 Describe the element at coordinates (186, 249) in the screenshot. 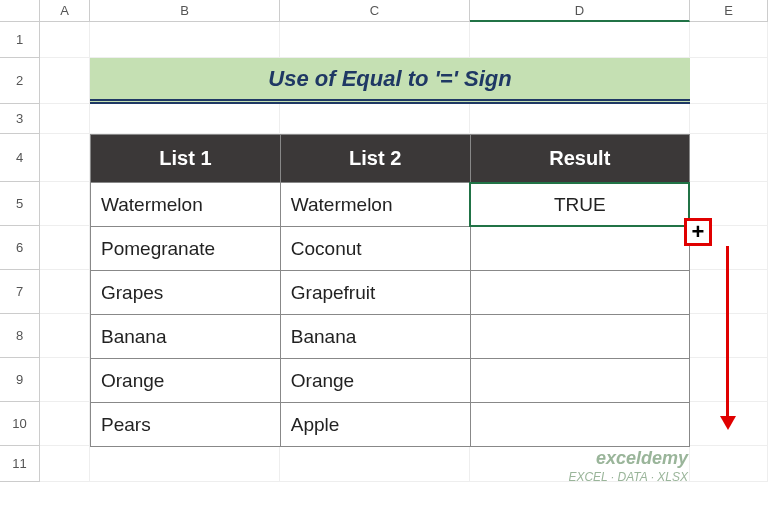

I see `cell-B6: Pomegranate` at that location.